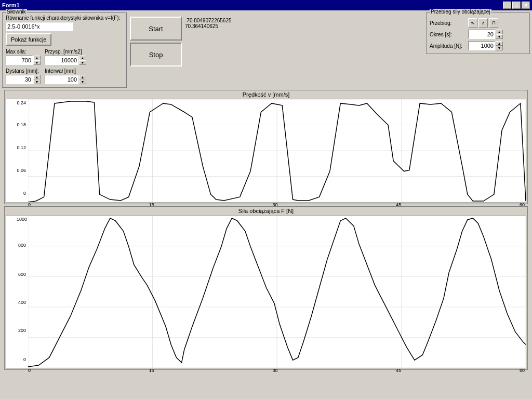 This screenshot has height=399, width=532. I want to click on start-button: Start, so click(156, 29).